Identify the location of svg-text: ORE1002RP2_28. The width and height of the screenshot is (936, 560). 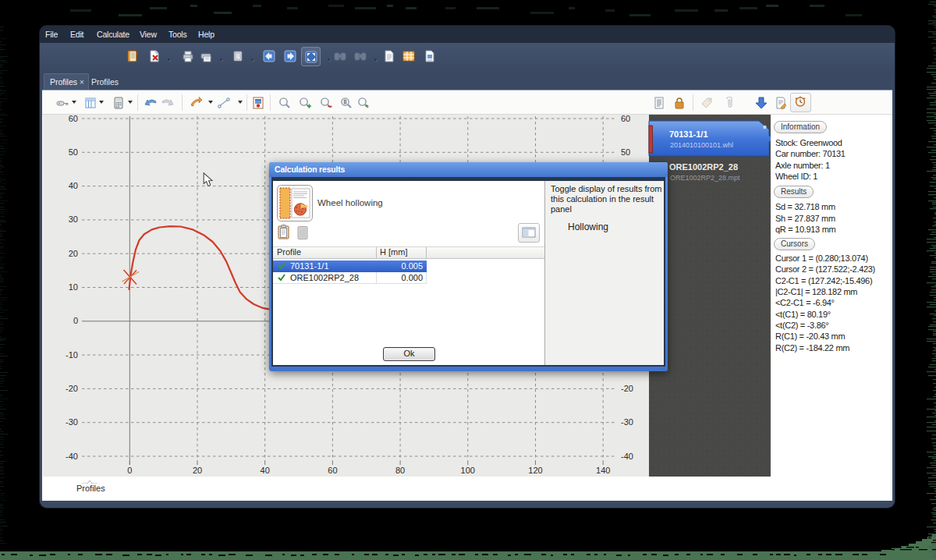
(704, 167).